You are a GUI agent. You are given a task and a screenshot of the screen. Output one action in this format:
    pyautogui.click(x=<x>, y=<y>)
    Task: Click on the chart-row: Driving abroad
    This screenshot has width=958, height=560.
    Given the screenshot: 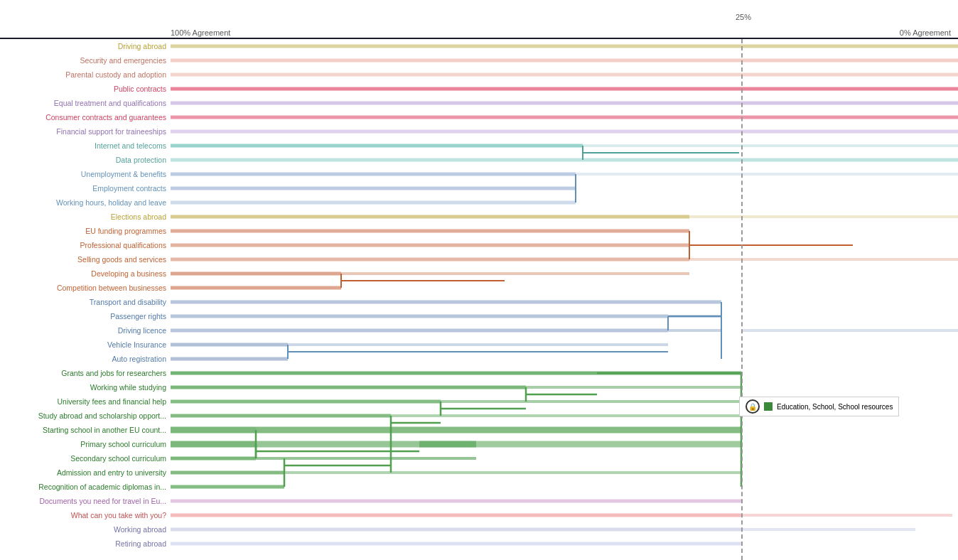 What is the action you would take?
    pyautogui.click(x=479, y=46)
    